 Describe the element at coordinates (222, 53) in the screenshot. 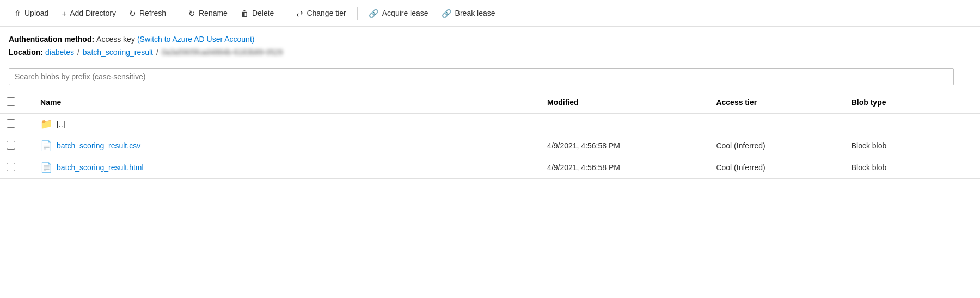

I see `location-blurred: 0a3a5905fcad4884b-6183b89-0529` at that location.